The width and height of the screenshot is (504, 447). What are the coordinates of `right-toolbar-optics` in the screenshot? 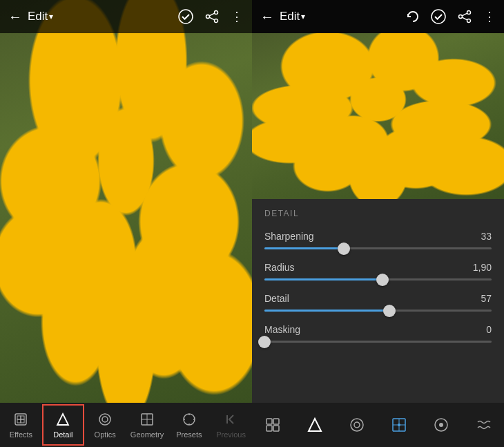 It's located at (357, 425).